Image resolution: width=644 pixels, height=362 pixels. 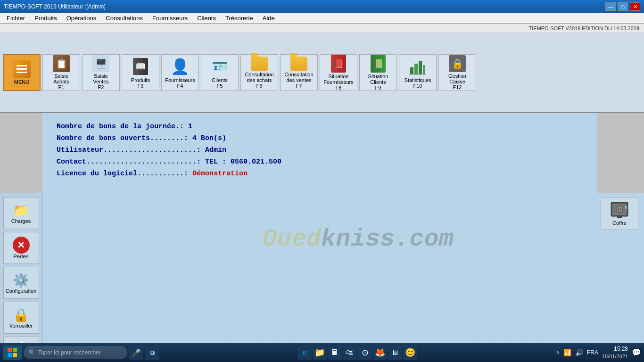 What do you see at coordinates (21, 245) in the screenshot?
I see `pertes-icon: ✕` at bounding box center [21, 245].